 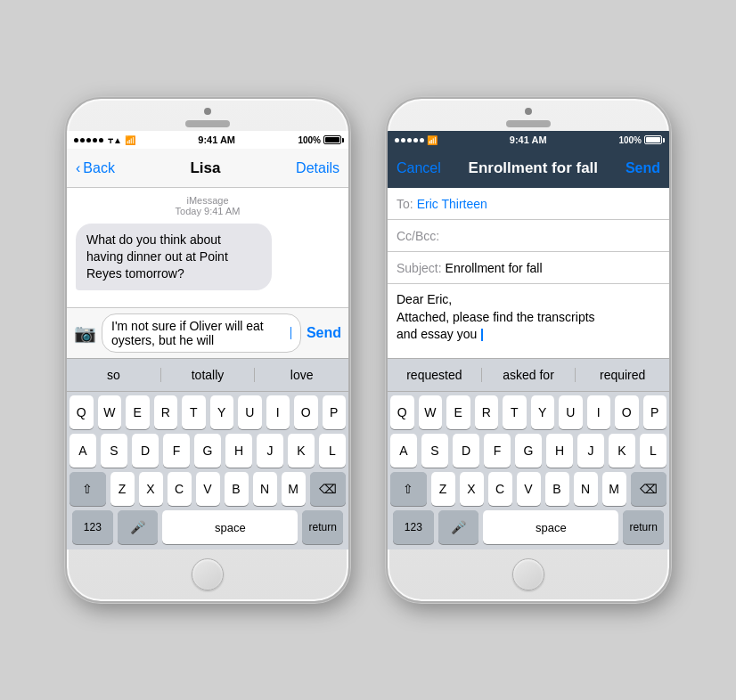 I want to click on key2-K: K, so click(x=622, y=451).